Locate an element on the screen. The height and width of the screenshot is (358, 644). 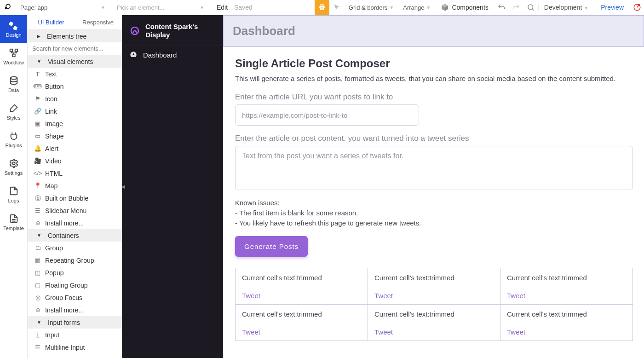
nav-styles: Styles is located at coordinates (14, 112).